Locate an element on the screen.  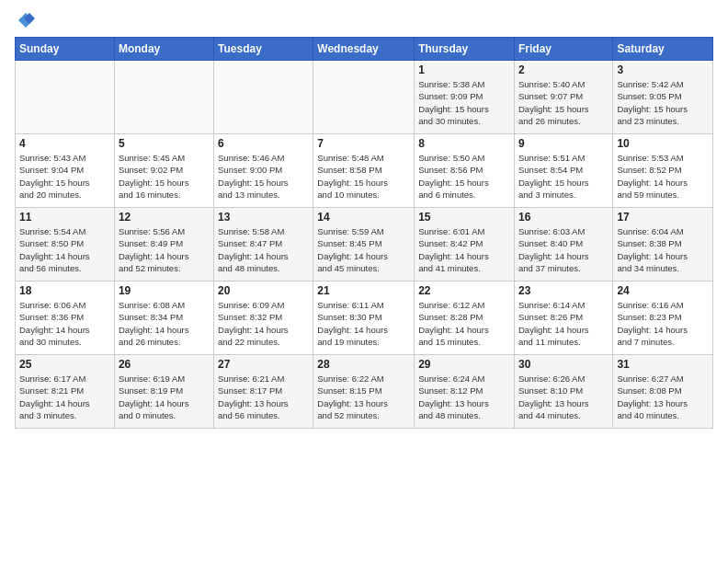
day-info: Sunrise: 6:19 AM Sunset: 8:19 PM Dayligh… is located at coordinates (164, 397).